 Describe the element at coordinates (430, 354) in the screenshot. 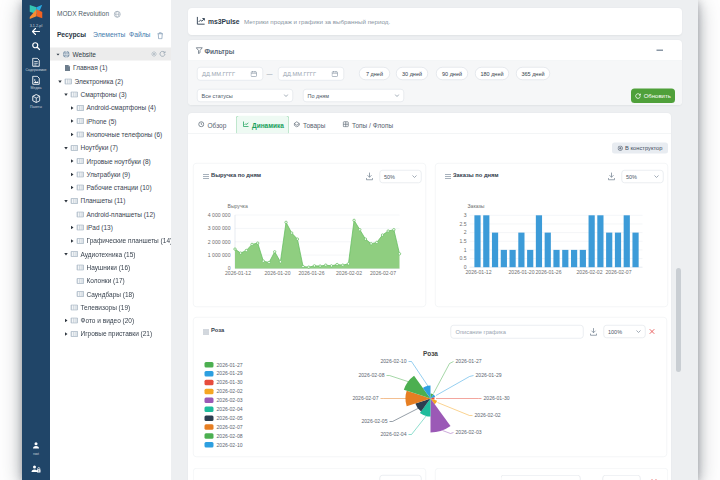

I see `svg-text: Роза` at that location.